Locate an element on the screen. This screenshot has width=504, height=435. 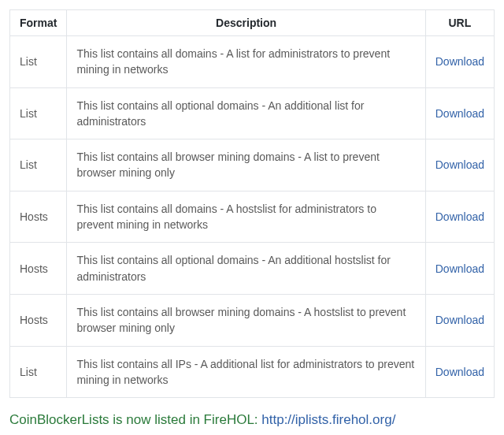
table-row: Hosts This list contains all optional do… is located at coordinates (252, 269).